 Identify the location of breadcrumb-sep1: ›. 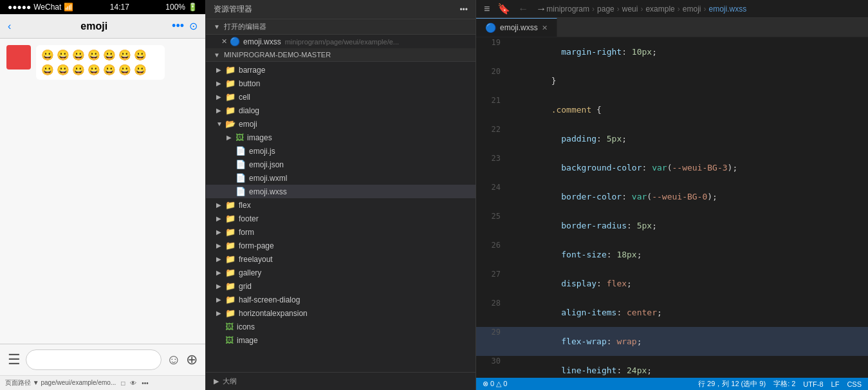
(593, 9).